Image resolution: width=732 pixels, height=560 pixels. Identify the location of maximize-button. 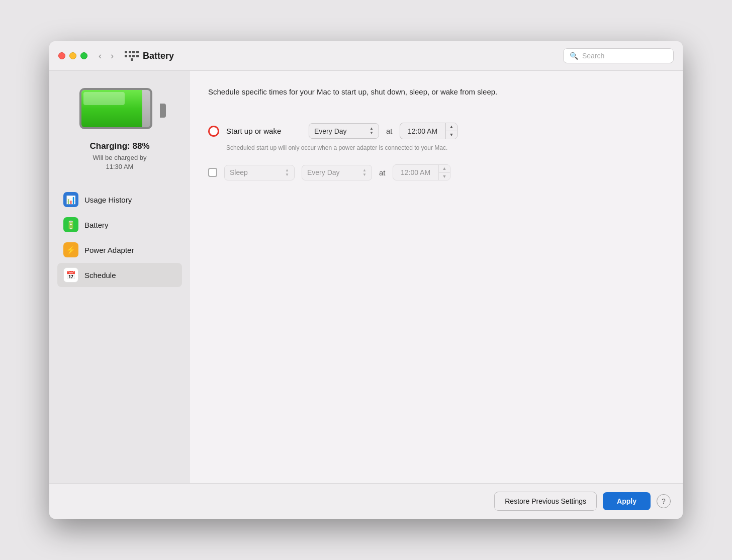
(84, 56).